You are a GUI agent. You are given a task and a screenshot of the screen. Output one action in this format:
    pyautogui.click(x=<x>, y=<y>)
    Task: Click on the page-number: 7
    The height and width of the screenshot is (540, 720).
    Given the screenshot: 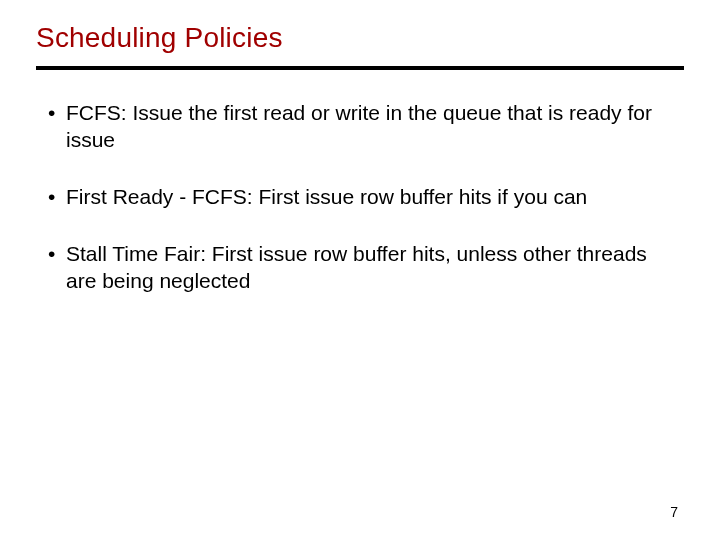 What is the action you would take?
    pyautogui.click(x=674, y=512)
    